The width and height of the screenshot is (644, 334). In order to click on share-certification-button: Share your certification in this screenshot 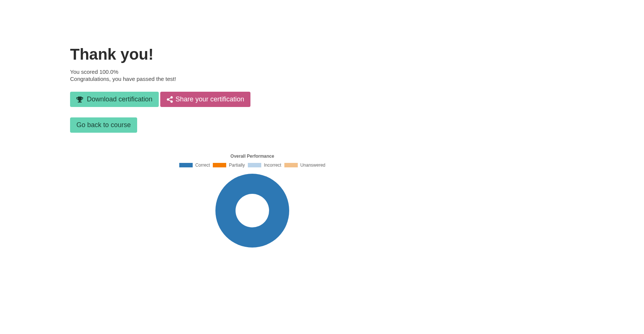, I will do `click(205, 99)`.